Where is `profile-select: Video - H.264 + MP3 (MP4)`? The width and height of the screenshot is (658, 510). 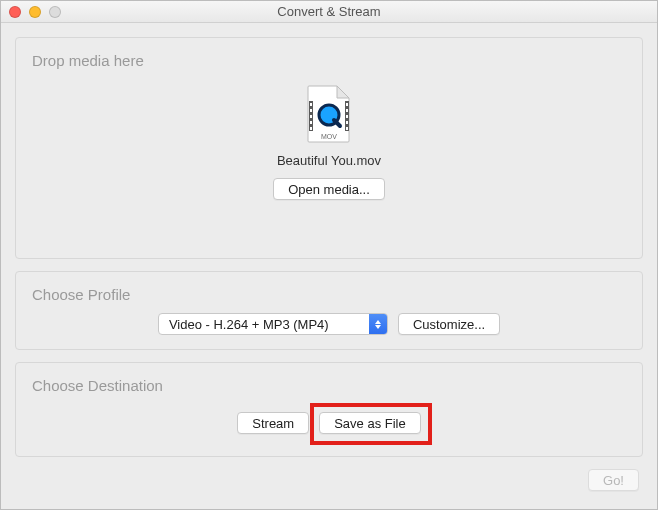 profile-select: Video - H.264 + MP3 (MP4) is located at coordinates (273, 324).